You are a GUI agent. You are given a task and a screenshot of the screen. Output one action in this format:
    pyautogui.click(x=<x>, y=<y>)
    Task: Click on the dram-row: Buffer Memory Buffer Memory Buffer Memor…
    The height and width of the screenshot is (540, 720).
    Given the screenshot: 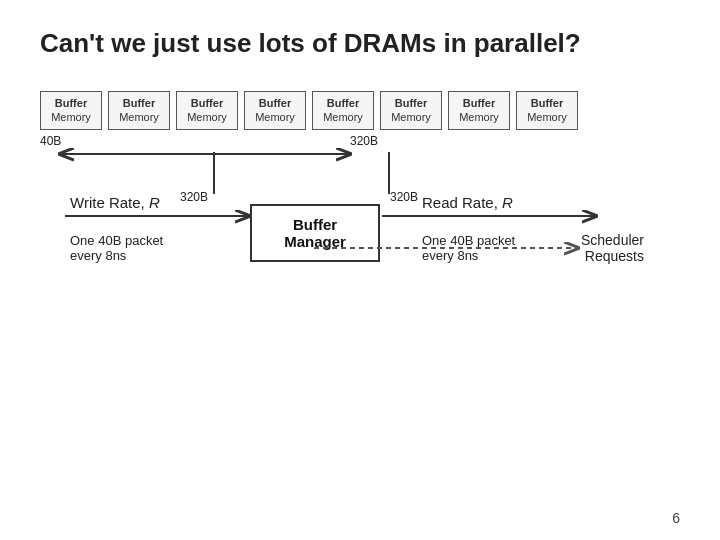 What is the action you would take?
    pyautogui.click(x=360, y=110)
    